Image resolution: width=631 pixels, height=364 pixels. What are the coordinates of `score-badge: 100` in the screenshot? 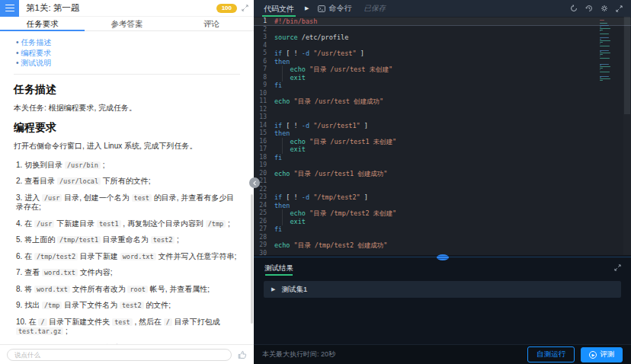 It's located at (227, 8).